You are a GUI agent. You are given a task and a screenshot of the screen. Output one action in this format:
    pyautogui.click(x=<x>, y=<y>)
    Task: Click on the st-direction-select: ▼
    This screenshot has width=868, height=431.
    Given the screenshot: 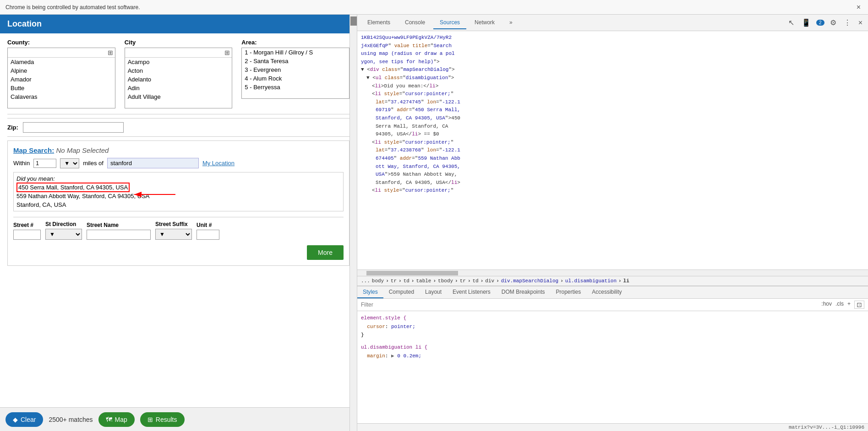 What is the action you would take?
    pyautogui.click(x=64, y=234)
    